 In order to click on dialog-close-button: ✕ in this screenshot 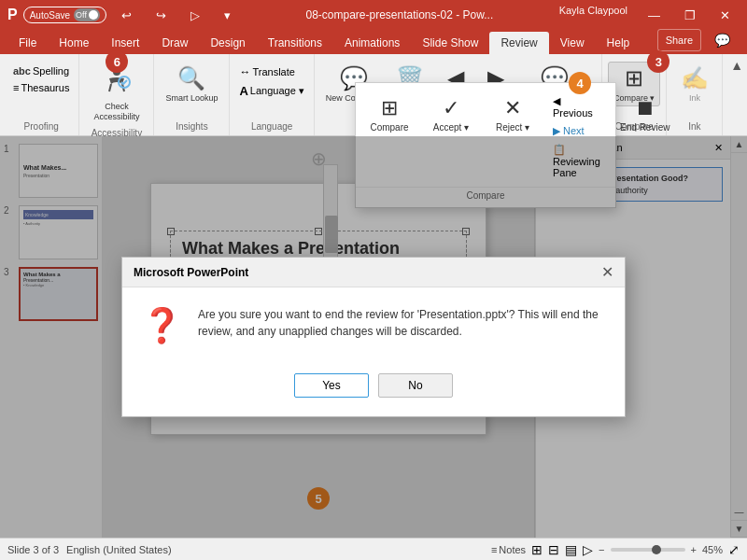, I will do `click(607, 273)`.